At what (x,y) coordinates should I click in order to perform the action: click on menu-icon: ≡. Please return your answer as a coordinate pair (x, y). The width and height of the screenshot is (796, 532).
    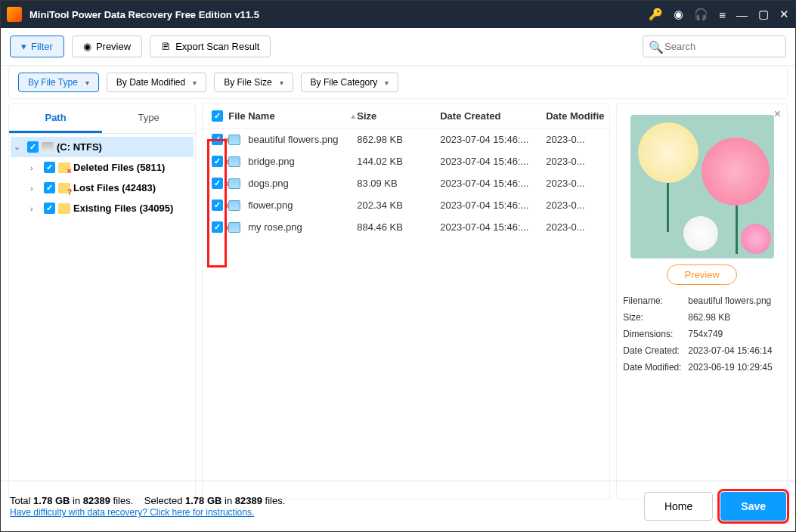
    Looking at the image, I should click on (723, 15).